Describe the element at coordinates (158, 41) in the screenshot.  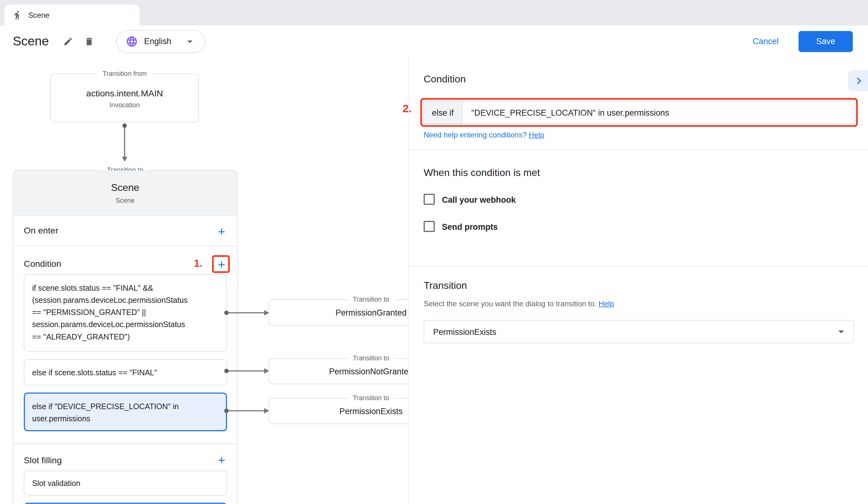
I see `language-value: English` at that location.